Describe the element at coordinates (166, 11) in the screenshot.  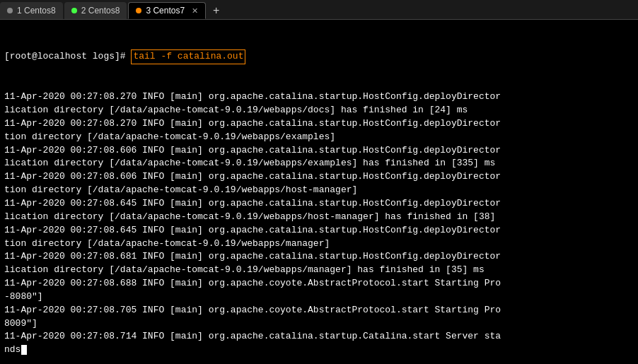
I see `tab-label-3: 3 Centos7` at that location.